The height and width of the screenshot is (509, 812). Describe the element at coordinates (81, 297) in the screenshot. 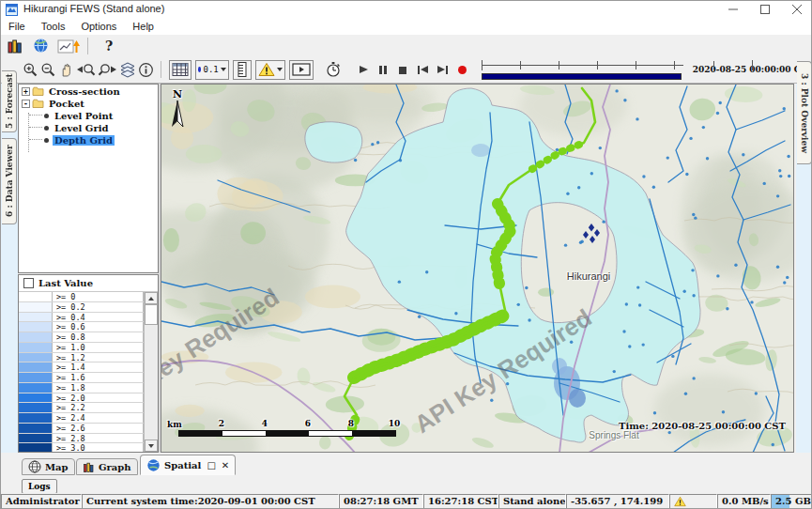

I see `legend-row: >= 0` at that location.